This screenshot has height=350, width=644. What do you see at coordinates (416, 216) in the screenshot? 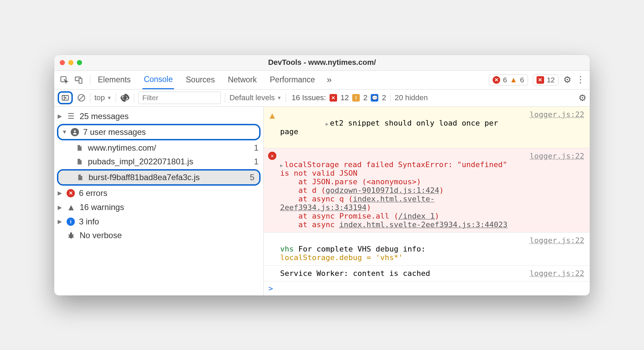
I see `stack-link: /index 1` at bounding box center [416, 216].